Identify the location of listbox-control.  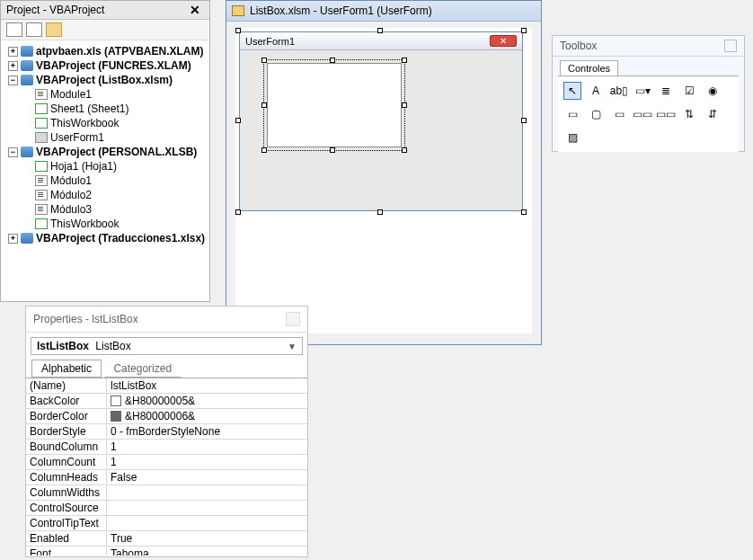
(334, 105).